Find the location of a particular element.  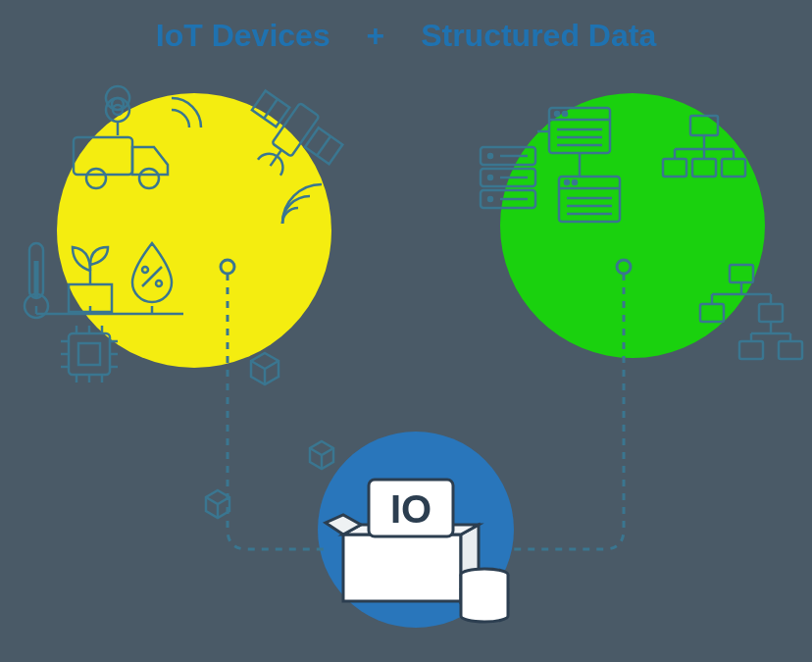

cube-small-center-icon is located at coordinates (322, 455).